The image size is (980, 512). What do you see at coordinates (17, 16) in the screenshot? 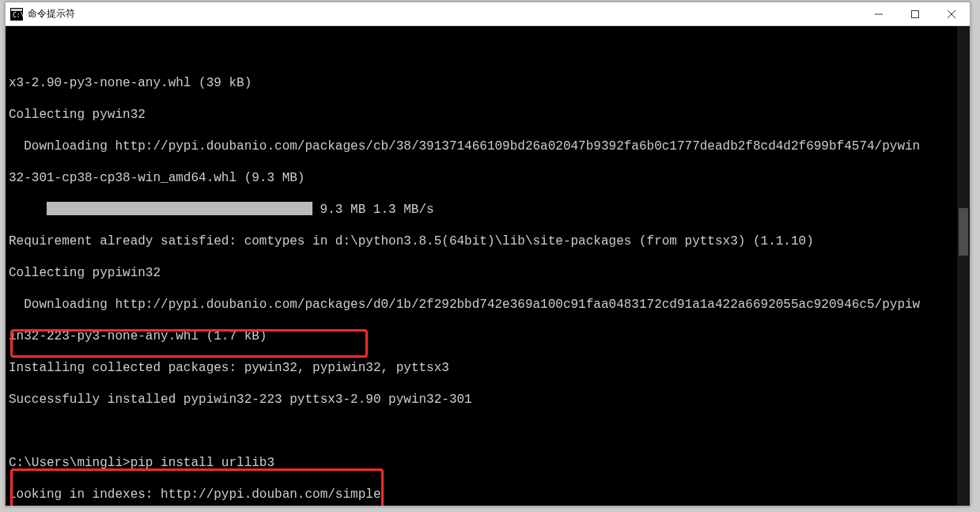
I see `svg-text: C:\` at bounding box center [17, 16].